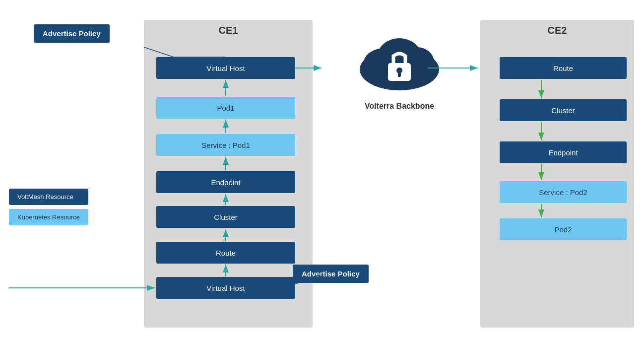  What do you see at coordinates (226, 108) in the screenshot?
I see `ce1-pod1: Pod1` at bounding box center [226, 108].